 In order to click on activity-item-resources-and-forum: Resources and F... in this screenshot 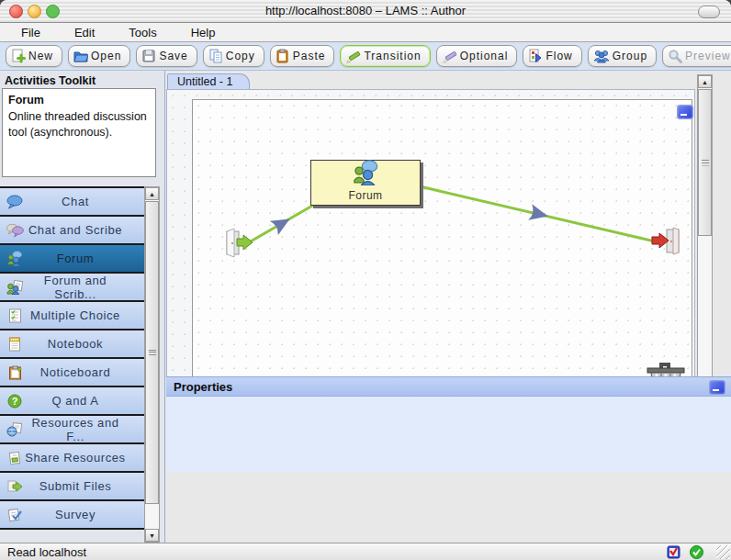, I will do `click(72, 430)`.